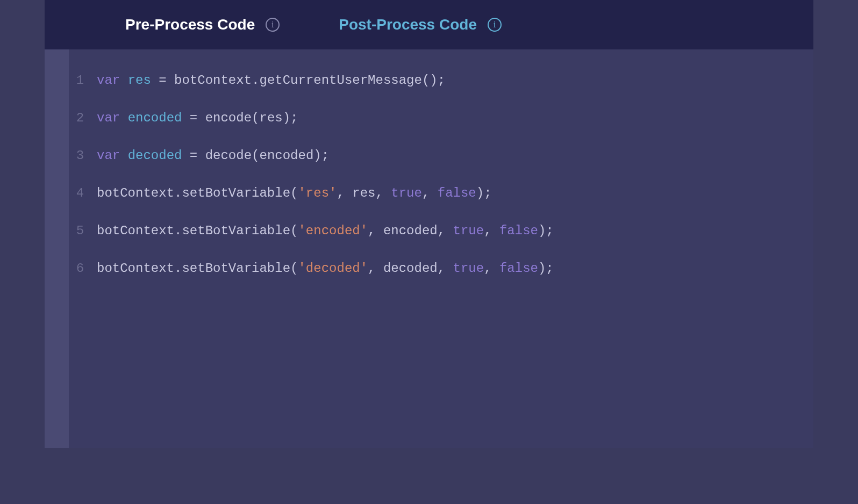 The image size is (858, 504). What do you see at coordinates (455, 127) in the screenshot?
I see `code-line: var encoded = encode(res);` at bounding box center [455, 127].